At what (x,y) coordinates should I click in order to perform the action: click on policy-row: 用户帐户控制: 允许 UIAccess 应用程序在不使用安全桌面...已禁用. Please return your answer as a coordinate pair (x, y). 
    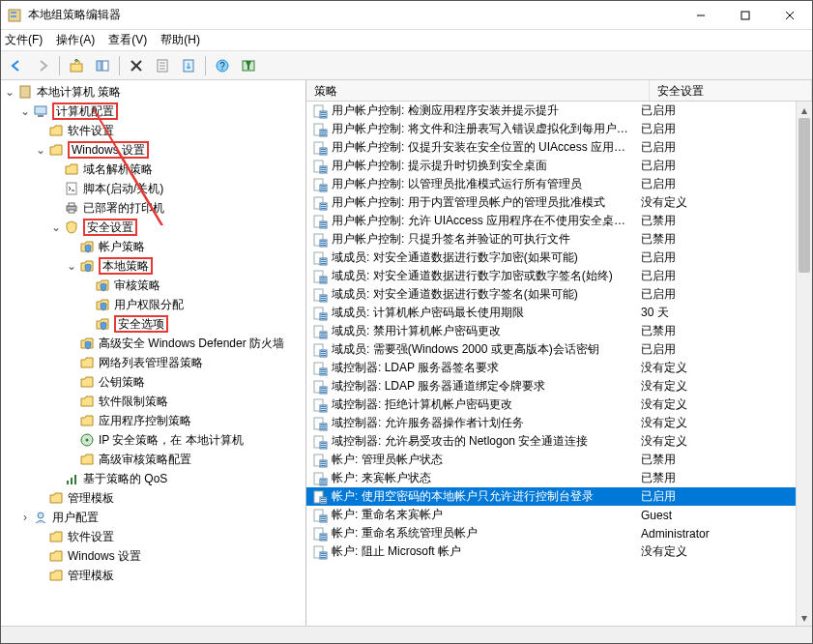
    Looking at the image, I should click on (551, 220).